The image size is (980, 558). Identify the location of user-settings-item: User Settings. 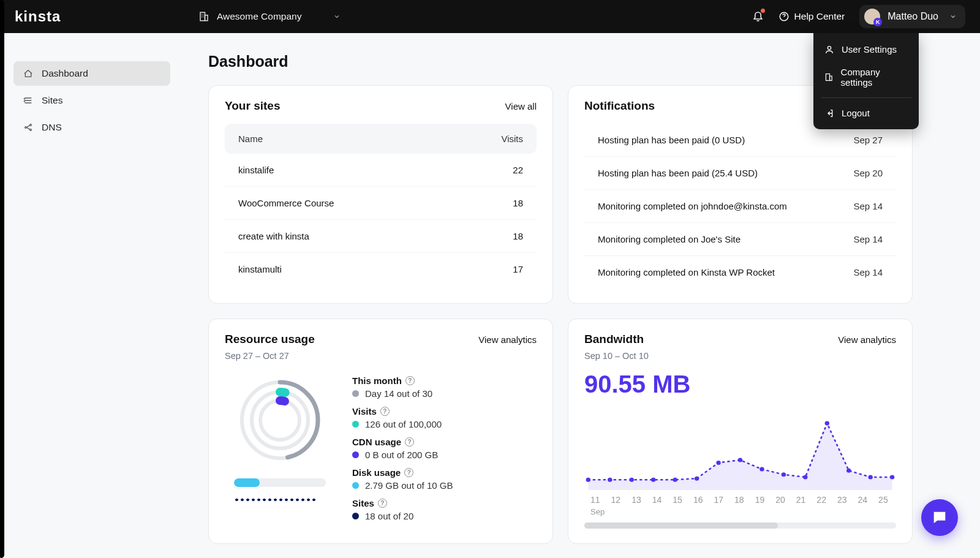
(866, 49).